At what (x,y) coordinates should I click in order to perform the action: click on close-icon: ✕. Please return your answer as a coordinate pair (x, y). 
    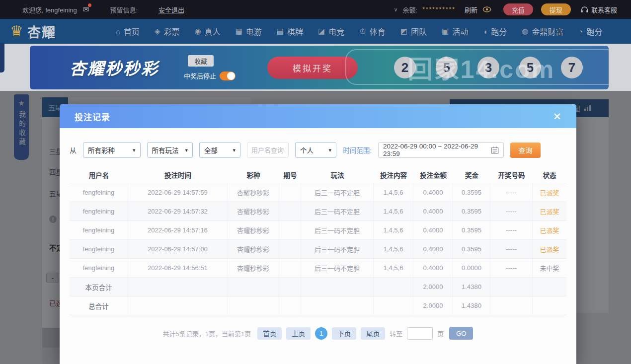
    Looking at the image, I should click on (557, 116).